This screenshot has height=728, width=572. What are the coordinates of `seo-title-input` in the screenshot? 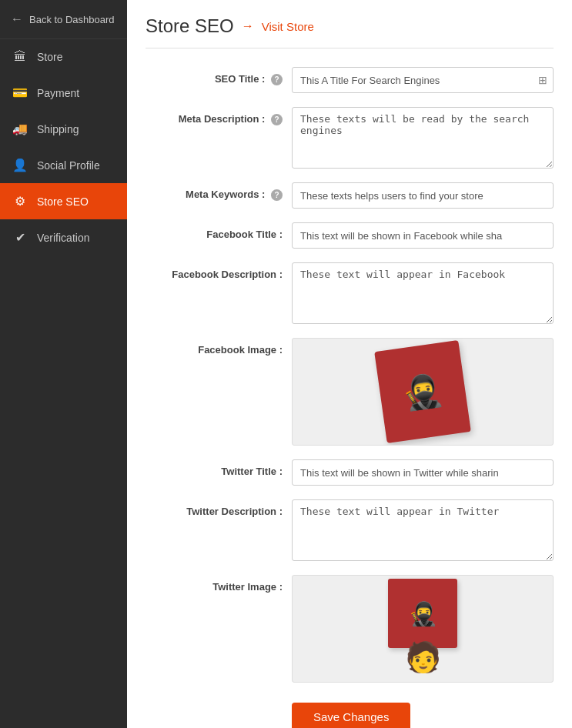 It's located at (423, 80).